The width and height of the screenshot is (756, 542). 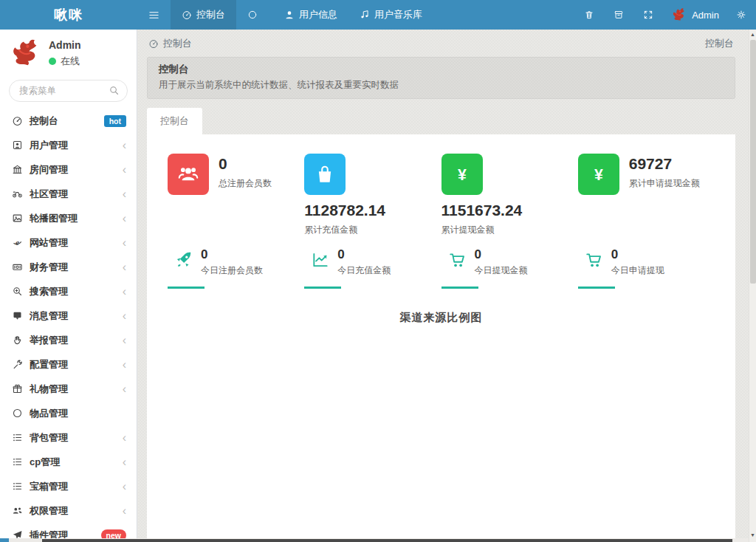 What do you see at coordinates (211, 15) in the screenshot?
I see `navbar-menu-item-label: 控制台` at bounding box center [211, 15].